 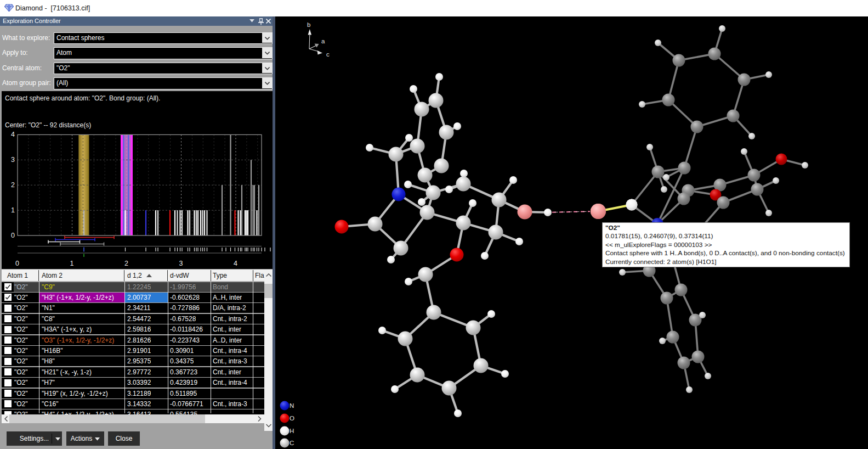 What do you see at coordinates (324, 41) in the screenshot?
I see `svg-text: a` at bounding box center [324, 41].